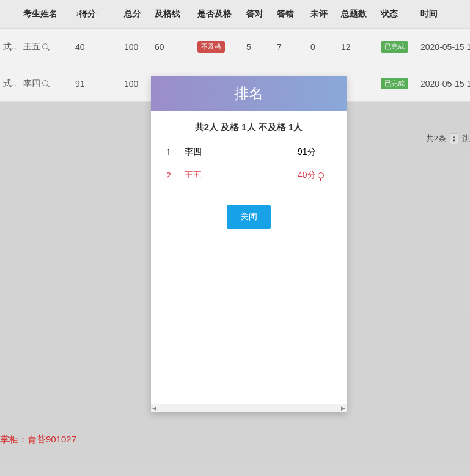 This screenshot has width=470, height=476. What do you see at coordinates (174, 152) in the screenshot?
I see `rank-number: 1` at bounding box center [174, 152].